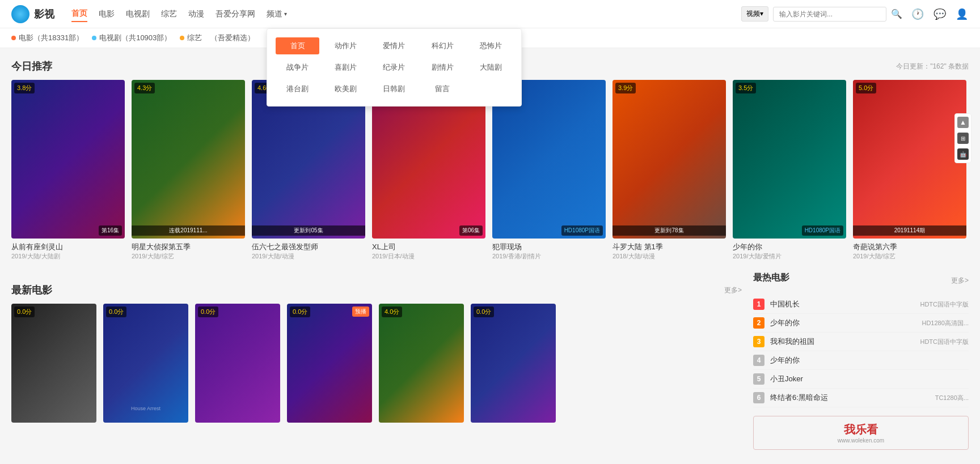  Describe the element at coordinates (51, 38) in the screenshot. I see `cat-movies-label: 电影（共18331部）` at that location.